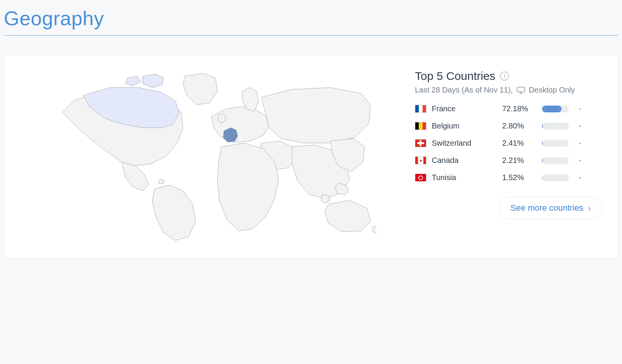 The image size is (622, 364). Describe the element at coordinates (509, 90) in the screenshot. I see `panel-subtitle: Last 28 Days (As of Nov 11), Desktop Onl…` at that location.